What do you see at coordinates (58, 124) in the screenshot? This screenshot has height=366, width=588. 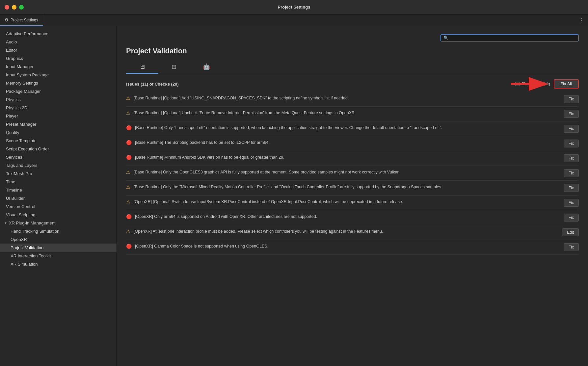 I see `sidebar-item-preset-manager: Preset Manager` at bounding box center [58, 124].